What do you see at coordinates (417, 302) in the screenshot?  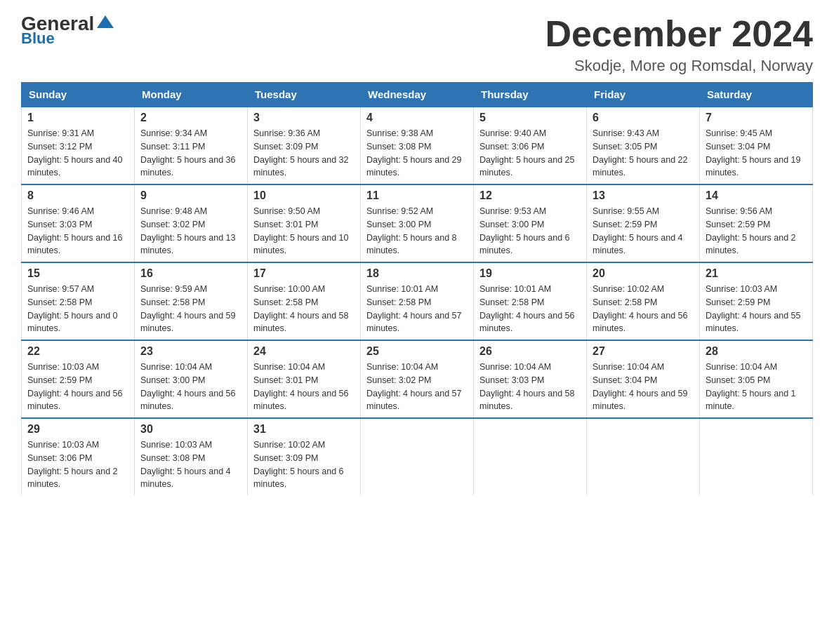 I see `calendar-cell: 18Sunrise: 10:01 AMSunset: 2:58 PMDaylig…` at bounding box center [417, 302].